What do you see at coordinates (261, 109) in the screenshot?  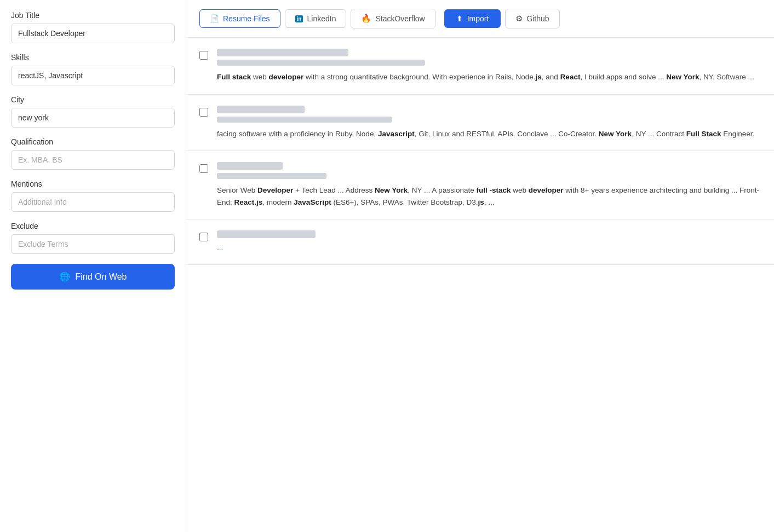 I see `result-2-name-placeholder` at bounding box center [261, 109].